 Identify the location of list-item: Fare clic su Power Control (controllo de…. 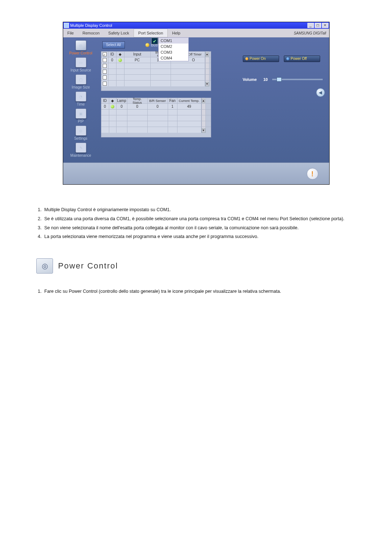
(199, 292).